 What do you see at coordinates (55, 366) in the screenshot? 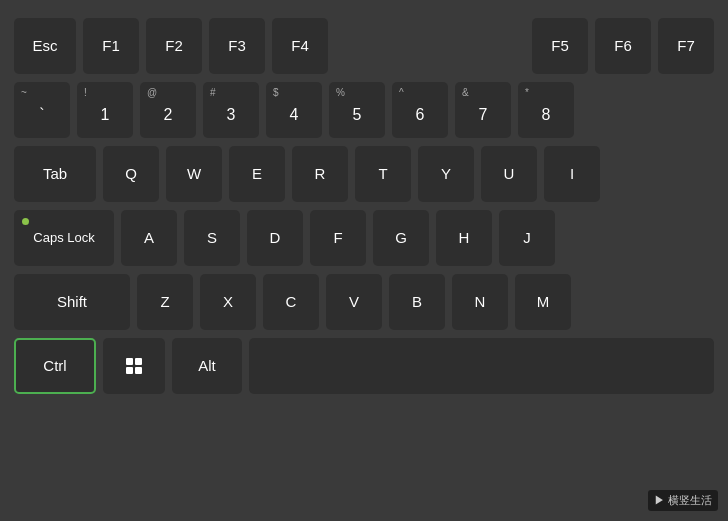
I see `key-ctrl: Ctrl` at bounding box center [55, 366].